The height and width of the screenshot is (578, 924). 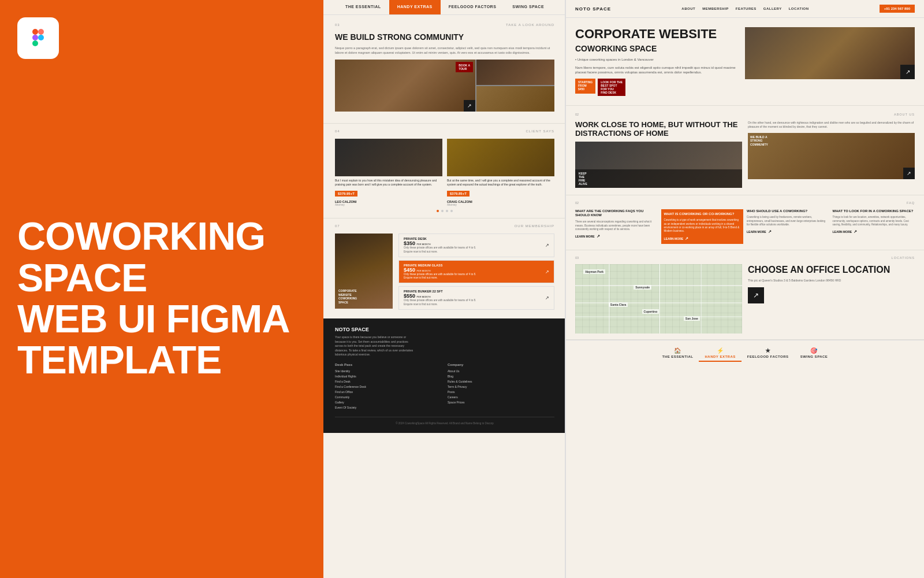 I want to click on about-img2-label: WE BUILD ASTRONGCOMMUNITY, so click(x=759, y=141).